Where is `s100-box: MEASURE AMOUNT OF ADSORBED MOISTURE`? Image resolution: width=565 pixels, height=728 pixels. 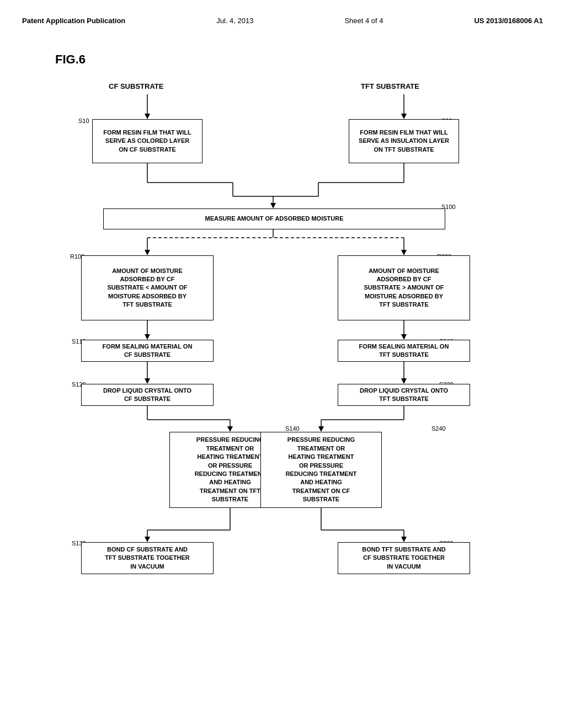
s100-box: MEASURE AMOUNT OF ADSORBED MOISTURE is located at coordinates (274, 219).